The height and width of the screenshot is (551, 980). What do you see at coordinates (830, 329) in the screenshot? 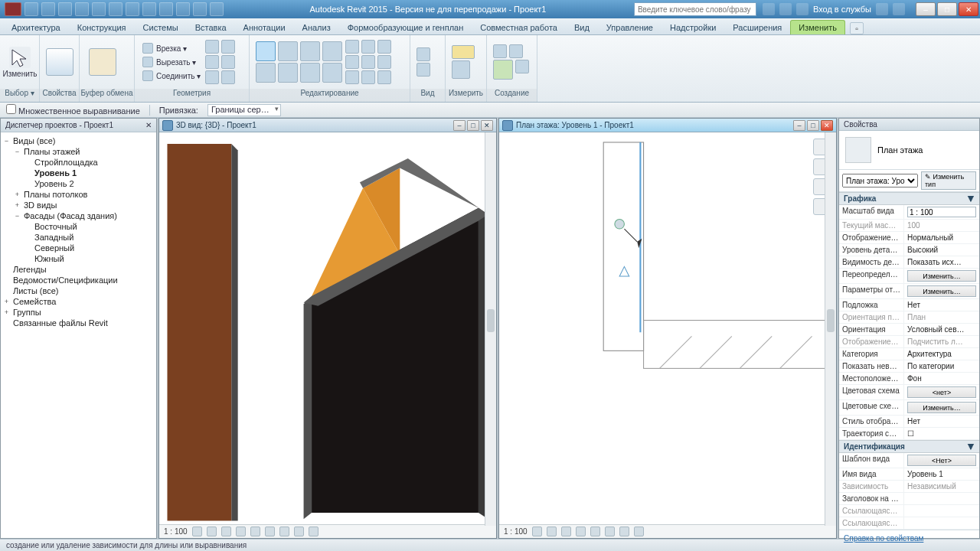
I see `view-plan-vscroll` at bounding box center [830, 329].